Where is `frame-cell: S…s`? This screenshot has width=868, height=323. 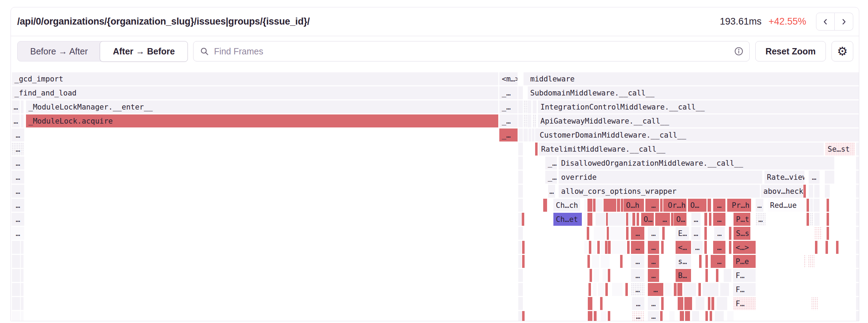 frame-cell: S…s is located at coordinates (742, 233).